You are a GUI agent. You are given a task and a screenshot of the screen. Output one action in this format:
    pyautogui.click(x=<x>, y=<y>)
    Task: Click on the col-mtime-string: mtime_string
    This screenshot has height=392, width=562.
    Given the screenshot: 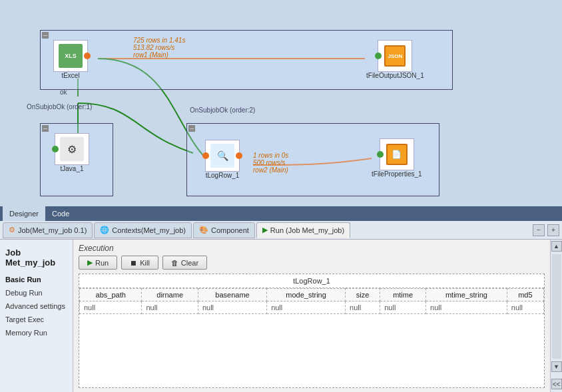 What is the action you would take?
    pyautogui.click(x=467, y=295)
    